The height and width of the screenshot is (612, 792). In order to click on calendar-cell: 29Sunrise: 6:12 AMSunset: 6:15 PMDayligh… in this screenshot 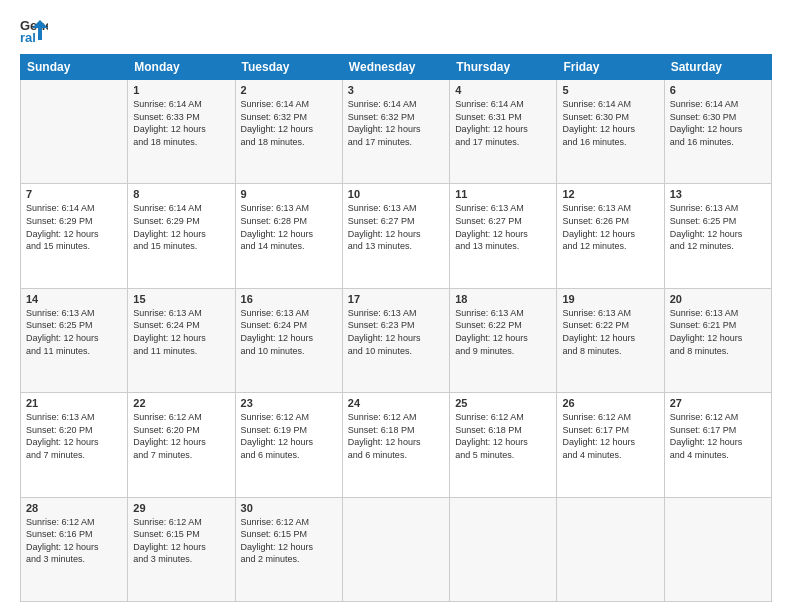, I will do `click(182, 549)`.